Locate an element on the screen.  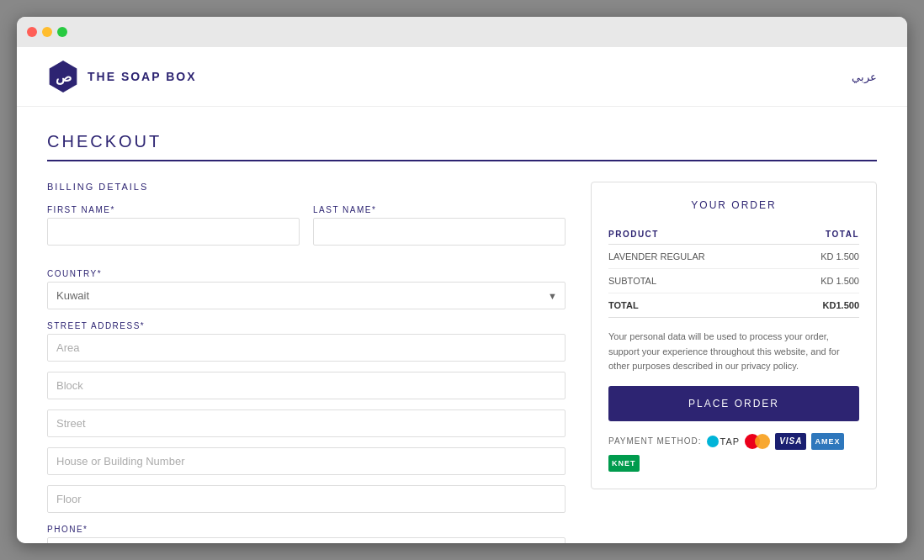
area-input is located at coordinates (306, 348).